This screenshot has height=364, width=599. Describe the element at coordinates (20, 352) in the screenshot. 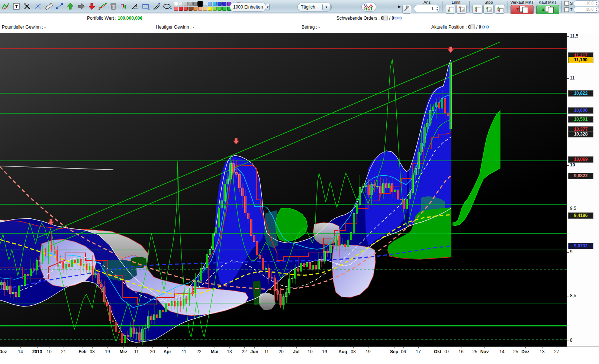

I see `time-tick-label: 14` at that location.